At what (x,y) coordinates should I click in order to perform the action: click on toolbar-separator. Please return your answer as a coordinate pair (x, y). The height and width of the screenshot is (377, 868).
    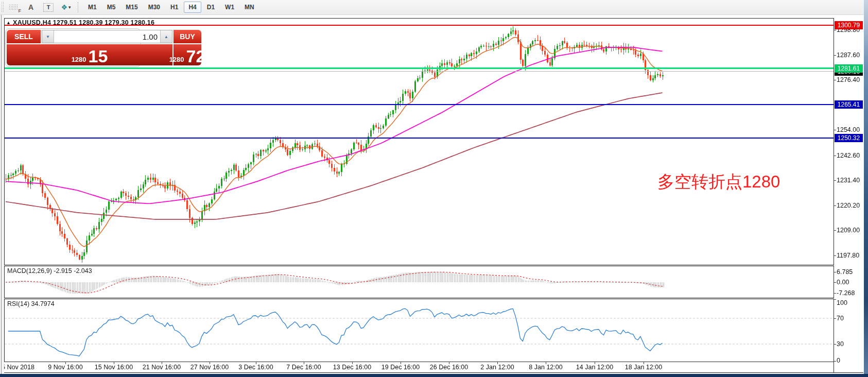
    Looking at the image, I should click on (78, 7).